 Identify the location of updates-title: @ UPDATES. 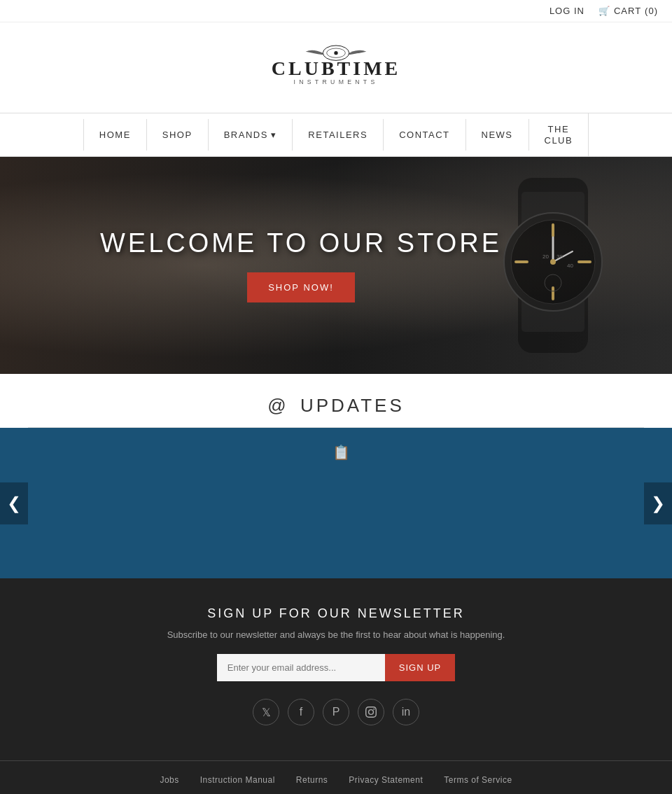
(336, 406).